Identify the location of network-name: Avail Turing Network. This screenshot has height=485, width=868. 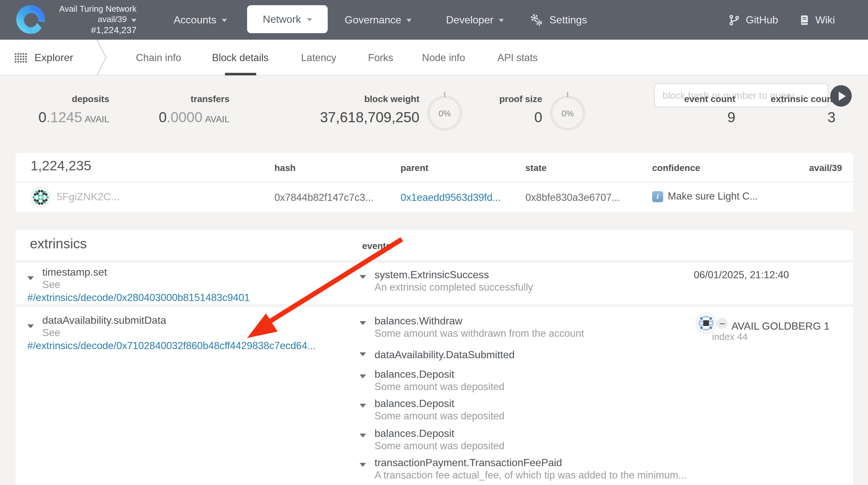
(87, 9).